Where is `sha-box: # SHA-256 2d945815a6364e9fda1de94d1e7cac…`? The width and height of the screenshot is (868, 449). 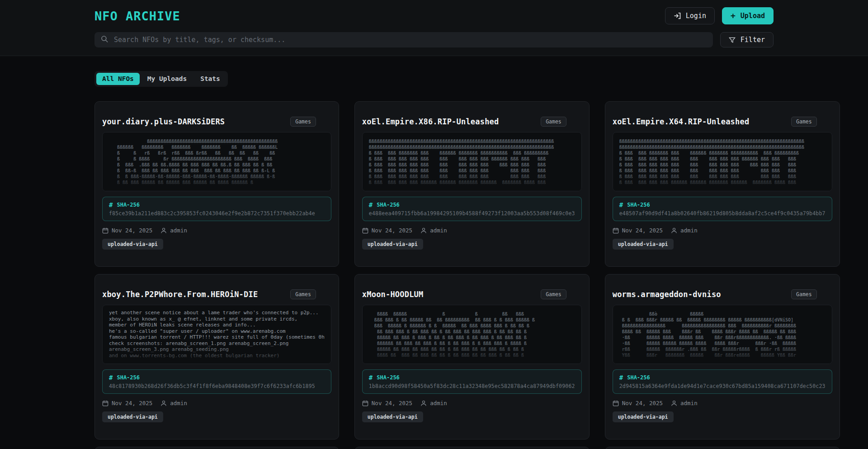
sha-box: # SHA-256 2d945815a6364e9fda1de94d1e7cac… is located at coordinates (722, 382).